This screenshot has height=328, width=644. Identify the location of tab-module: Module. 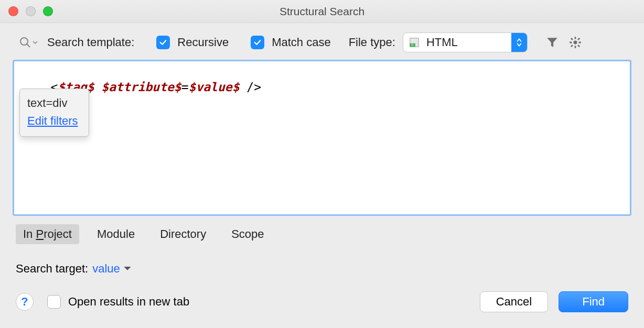
(116, 234).